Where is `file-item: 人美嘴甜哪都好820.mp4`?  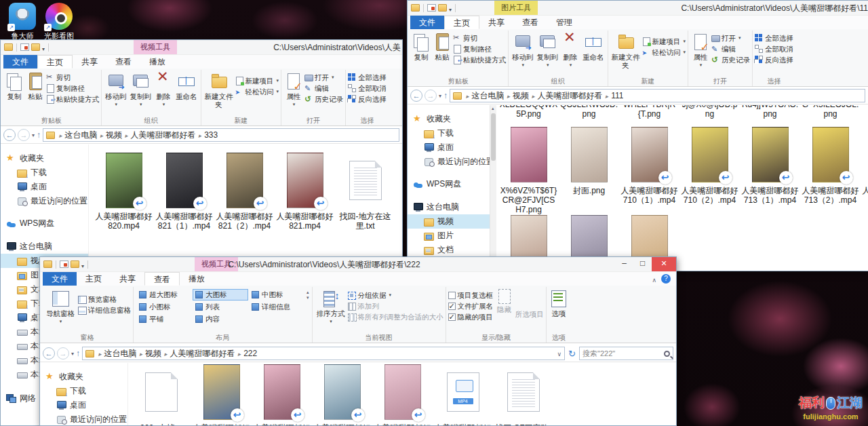
file-item: 人美嘴甜哪都好820.mp4 is located at coordinates (123, 191).